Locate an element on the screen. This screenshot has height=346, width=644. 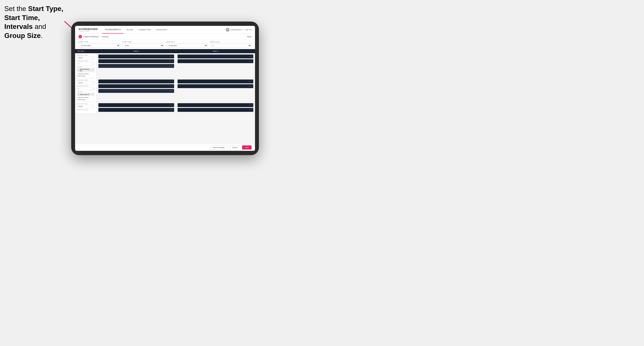
starting-hole-value-1: 1▾ is located at coordinates (86, 64).